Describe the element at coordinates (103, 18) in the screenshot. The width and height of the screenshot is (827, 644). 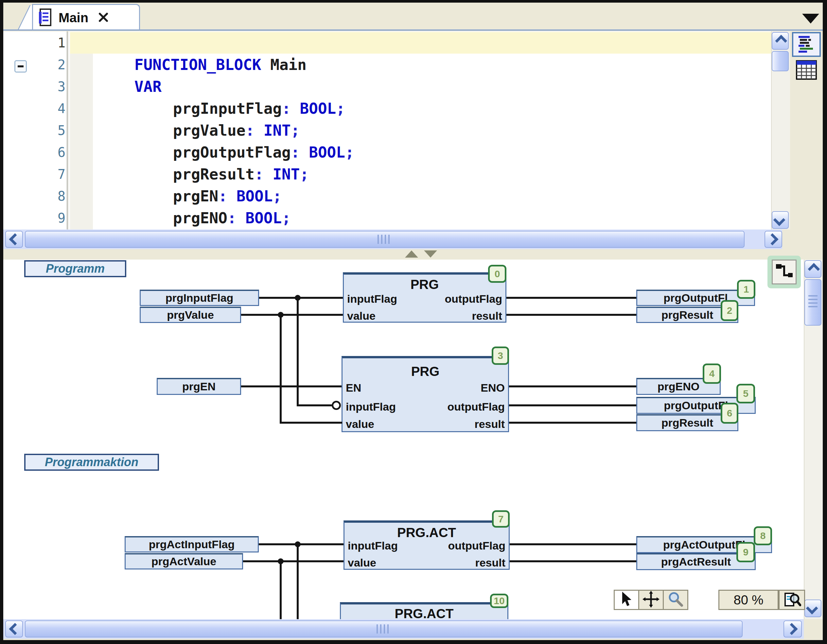
I see `close-icon` at that location.